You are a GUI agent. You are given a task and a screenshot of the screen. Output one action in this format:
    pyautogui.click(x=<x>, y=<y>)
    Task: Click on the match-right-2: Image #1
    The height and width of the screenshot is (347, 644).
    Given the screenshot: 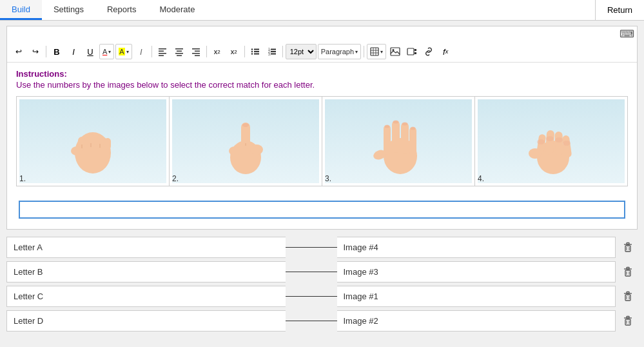 What is the action you would take?
    pyautogui.click(x=477, y=297)
    